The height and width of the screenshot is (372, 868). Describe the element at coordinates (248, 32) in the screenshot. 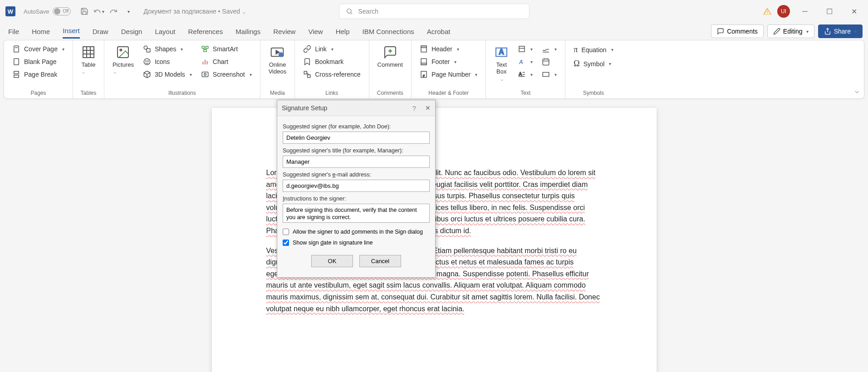

I see `tab-mailings: Mailings` at that location.